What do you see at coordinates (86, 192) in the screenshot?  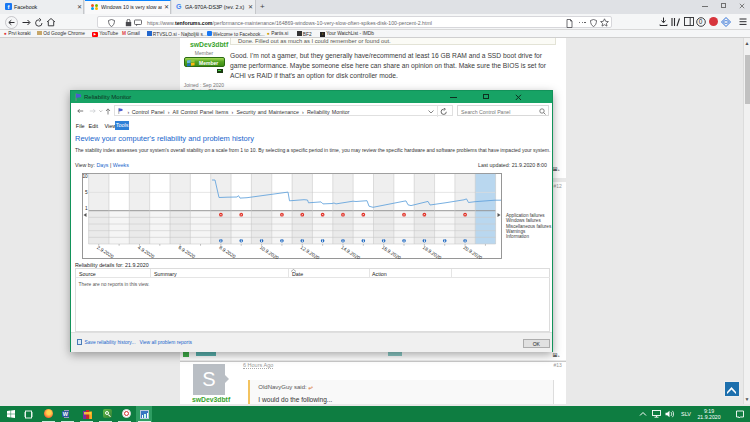 I see `svg-text: 5` at bounding box center [86, 192].